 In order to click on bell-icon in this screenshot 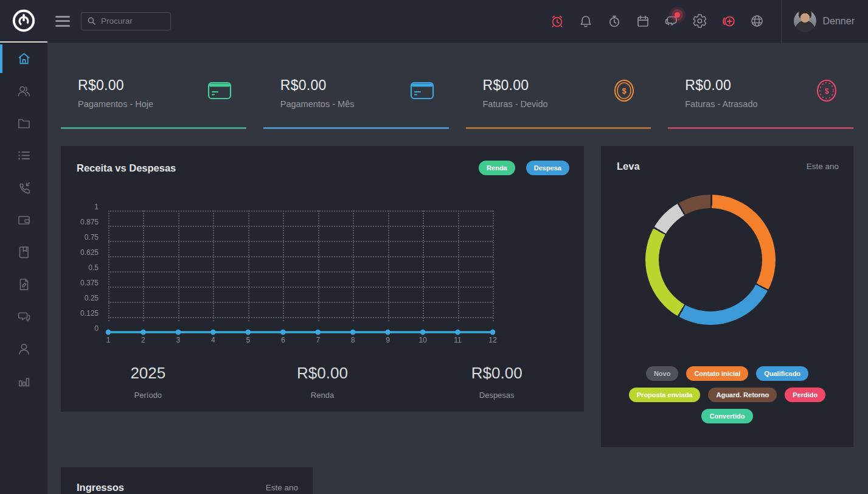, I will do `click(586, 21)`.